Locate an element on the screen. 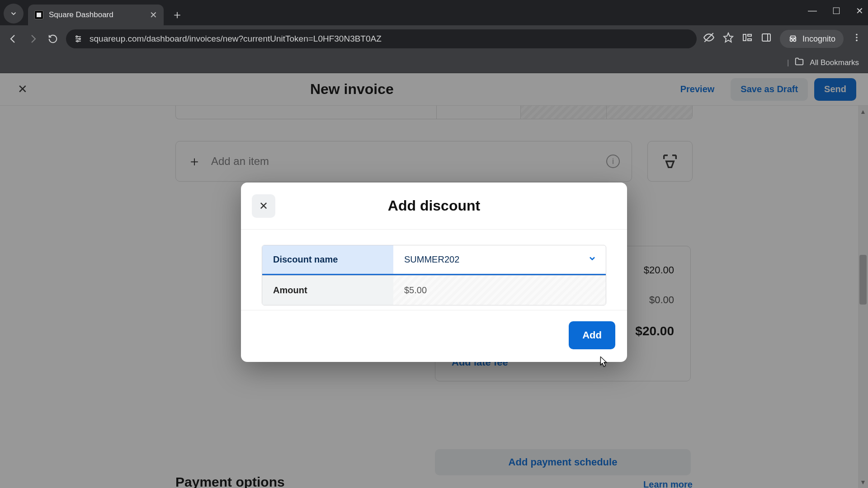 This screenshot has height=488, width=868. side-panel-icon is located at coordinates (766, 39).